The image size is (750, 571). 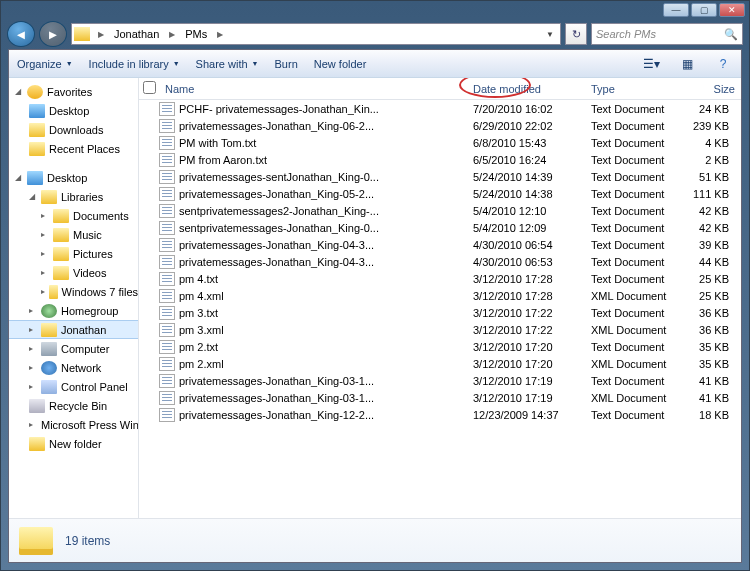 What do you see at coordinates (88, 541) in the screenshot?
I see `status-text: 19 items` at bounding box center [88, 541].